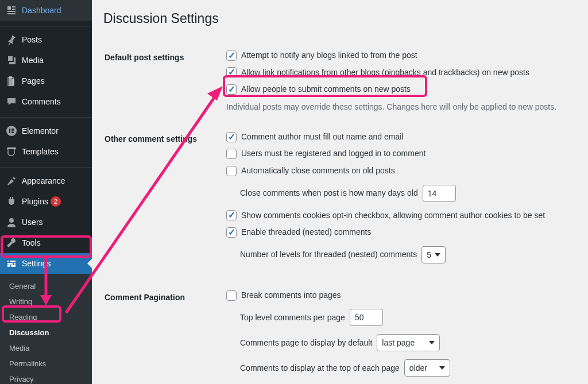 The image size is (588, 384). I want to click on pages-icon, so click(11, 81).